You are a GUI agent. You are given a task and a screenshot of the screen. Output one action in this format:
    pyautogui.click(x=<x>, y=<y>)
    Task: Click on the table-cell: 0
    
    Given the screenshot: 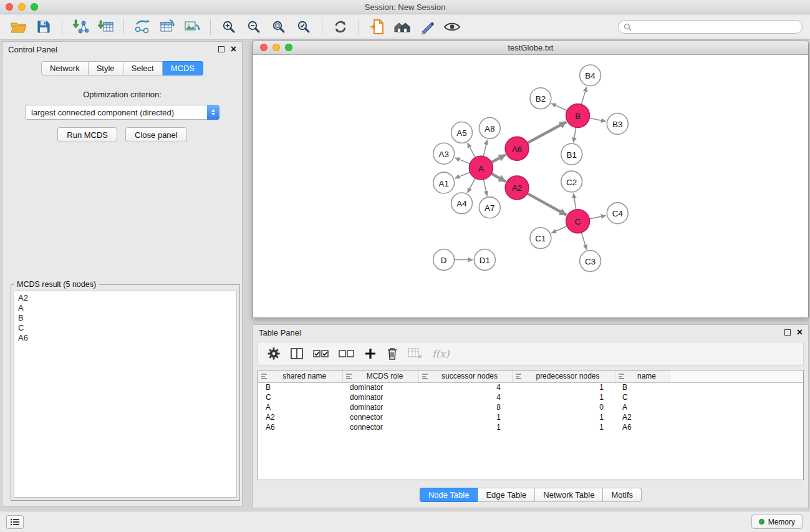 What is the action you would take?
    pyautogui.click(x=564, y=407)
    